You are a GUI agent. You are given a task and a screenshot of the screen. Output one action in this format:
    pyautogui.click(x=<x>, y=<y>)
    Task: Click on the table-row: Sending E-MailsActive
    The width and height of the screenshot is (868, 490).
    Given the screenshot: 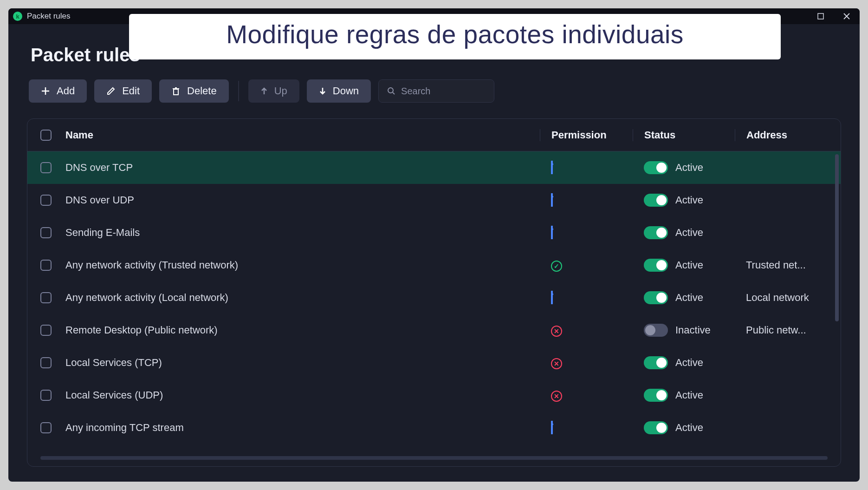 What is the action you would take?
    pyautogui.click(x=434, y=233)
    